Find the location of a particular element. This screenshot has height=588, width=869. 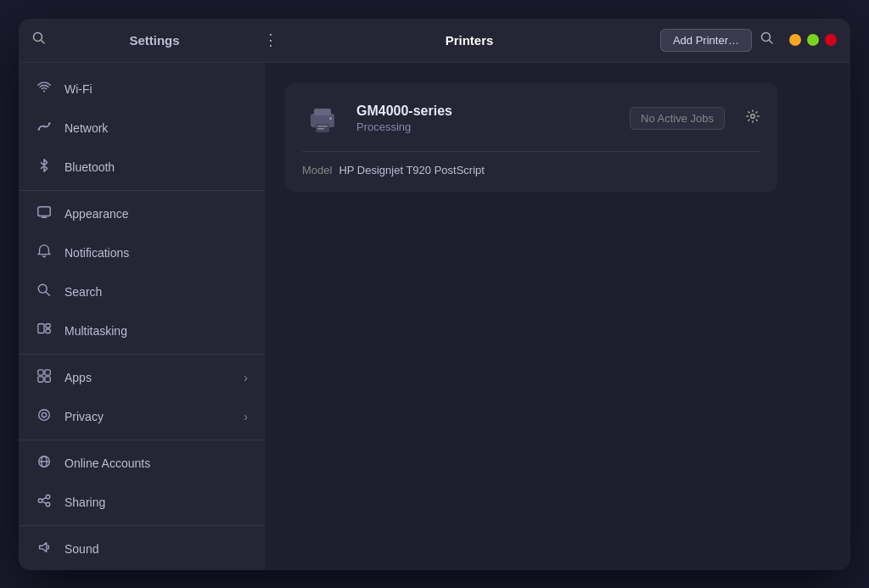

privacy-icon is located at coordinates (44, 417).